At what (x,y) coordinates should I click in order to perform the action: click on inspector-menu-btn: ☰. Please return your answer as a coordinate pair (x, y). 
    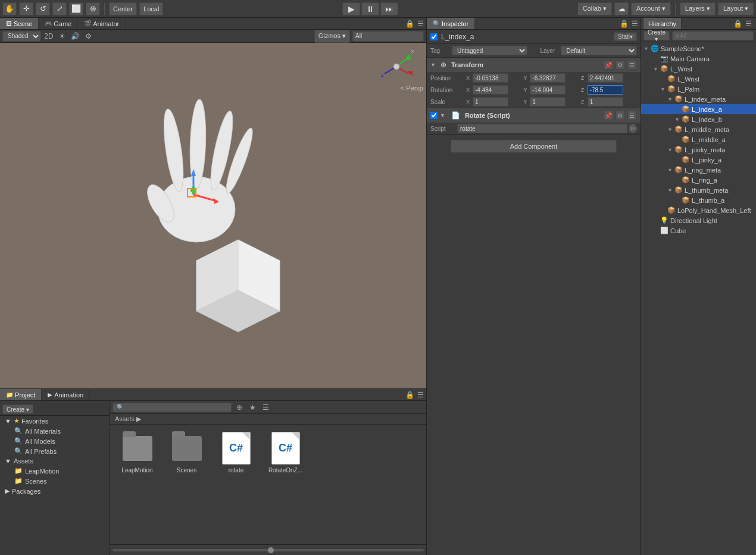
    Looking at the image, I should click on (635, 24).